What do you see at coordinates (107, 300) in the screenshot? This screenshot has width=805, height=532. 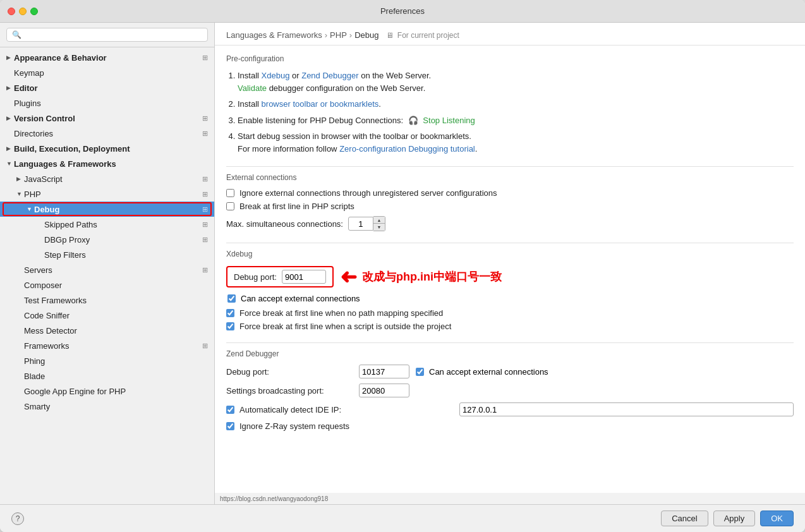 I see `sidebar-item-test-frameworks: Test Frameworks` at bounding box center [107, 300].